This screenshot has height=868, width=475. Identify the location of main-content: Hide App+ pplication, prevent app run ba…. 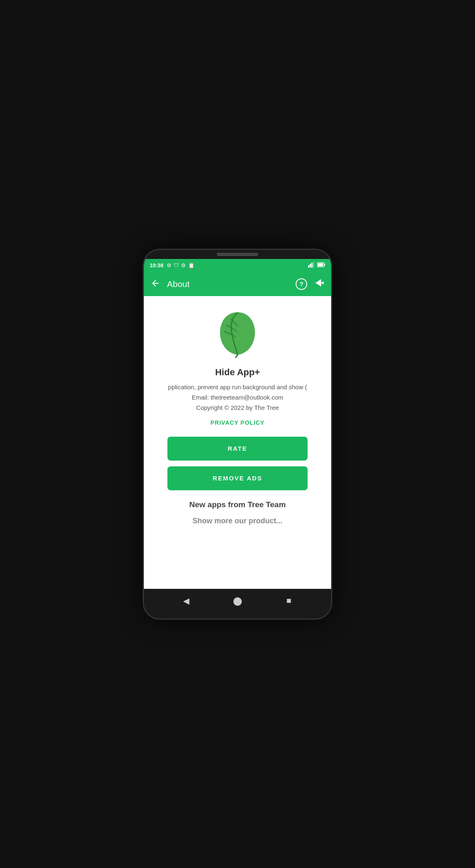
(238, 442).